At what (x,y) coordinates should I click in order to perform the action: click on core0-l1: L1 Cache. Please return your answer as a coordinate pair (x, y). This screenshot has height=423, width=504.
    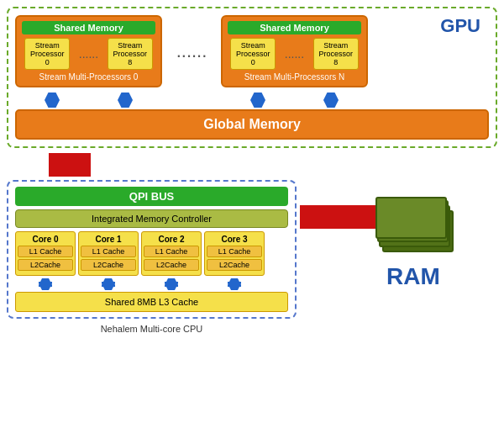
    Looking at the image, I should click on (45, 251).